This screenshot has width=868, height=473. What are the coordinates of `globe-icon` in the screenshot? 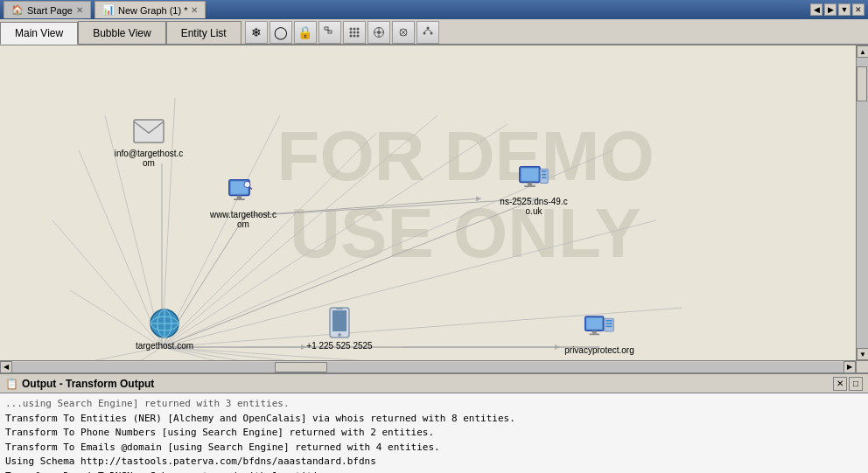 It's located at (164, 323).